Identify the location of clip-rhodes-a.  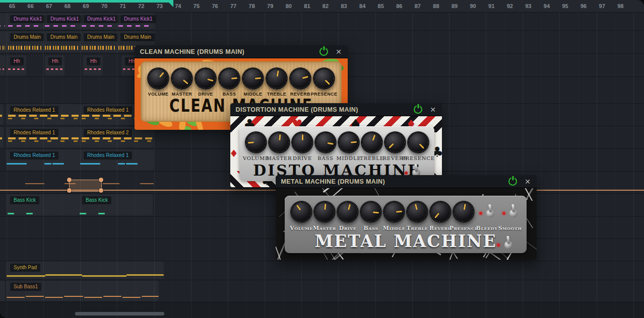
(2, 115).